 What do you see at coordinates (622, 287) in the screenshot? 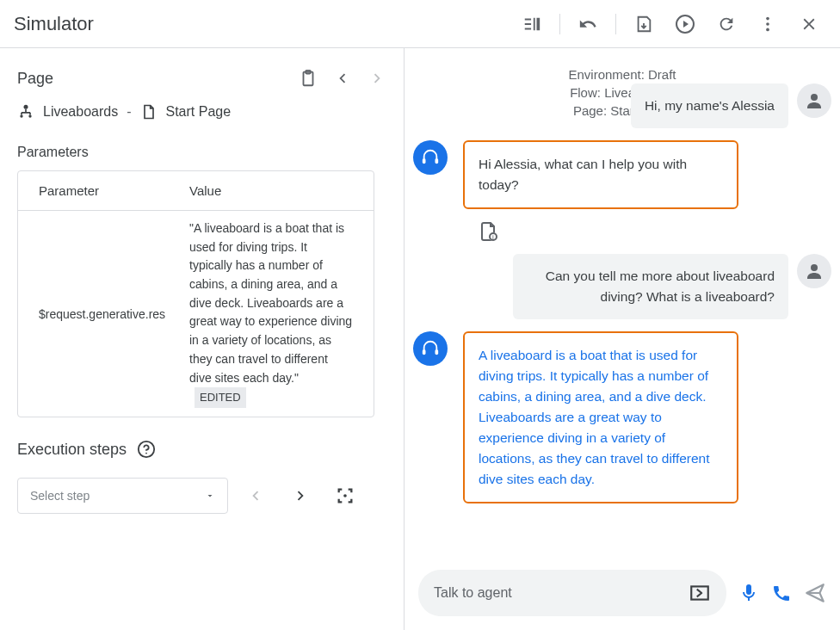
I see `user-message-row: Can you tell me more about liveaboard di…` at bounding box center [622, 287].